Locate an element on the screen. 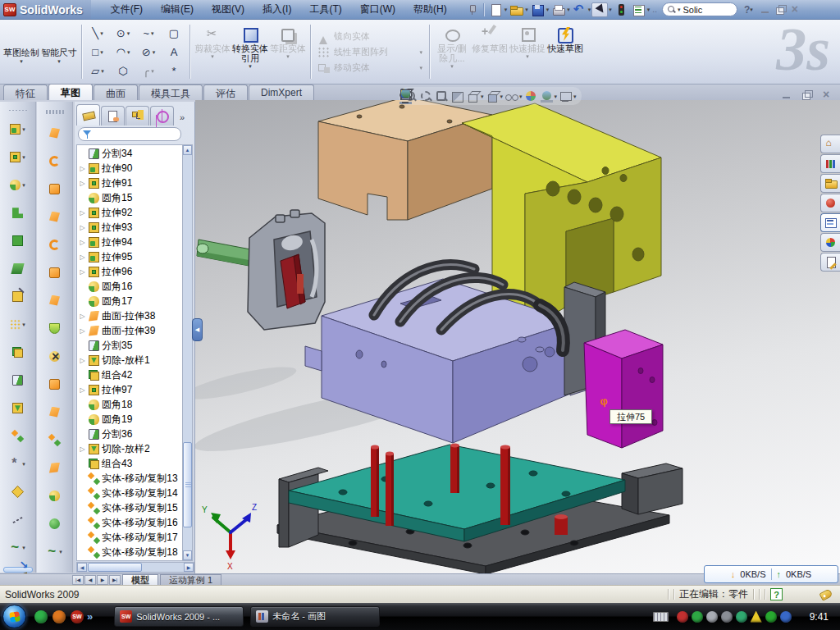 The image size is (840, 630). document-tab: 运动算例 1 is located at coordinates (190, 579).